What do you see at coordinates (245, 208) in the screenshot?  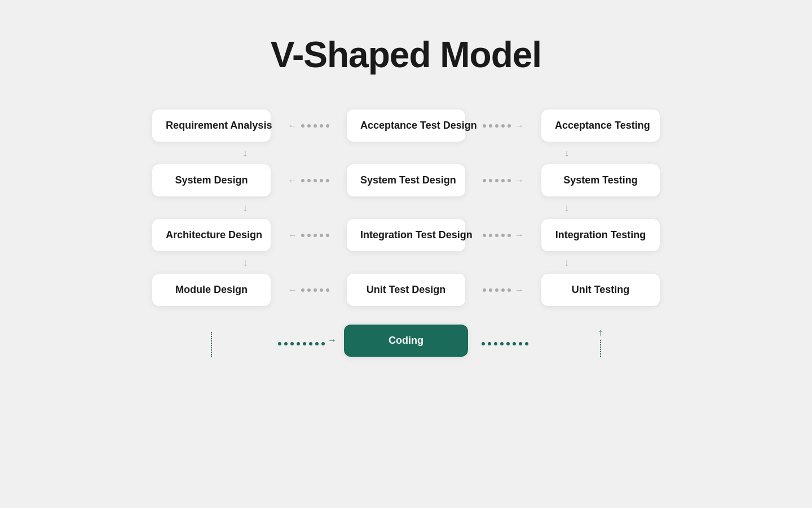 I see `down-arrow-left-1: ↓` at bounding box center [245, 208].